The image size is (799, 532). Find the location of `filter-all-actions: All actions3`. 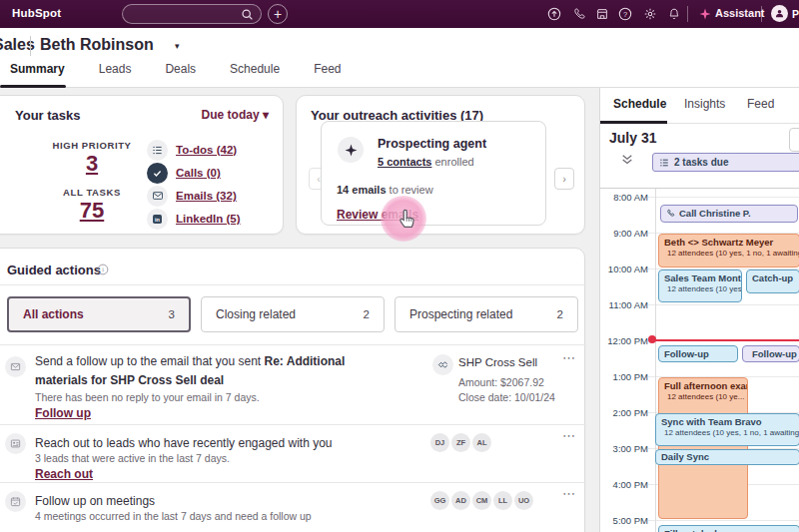

filter-all-actions: All actions3 is located at coordinates (99, 314).